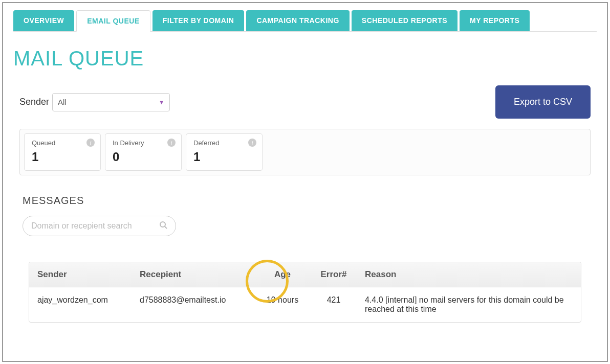 The image size is (610, 364). I want to click on export-csv-button: Export to CSV, so click(543, 102).